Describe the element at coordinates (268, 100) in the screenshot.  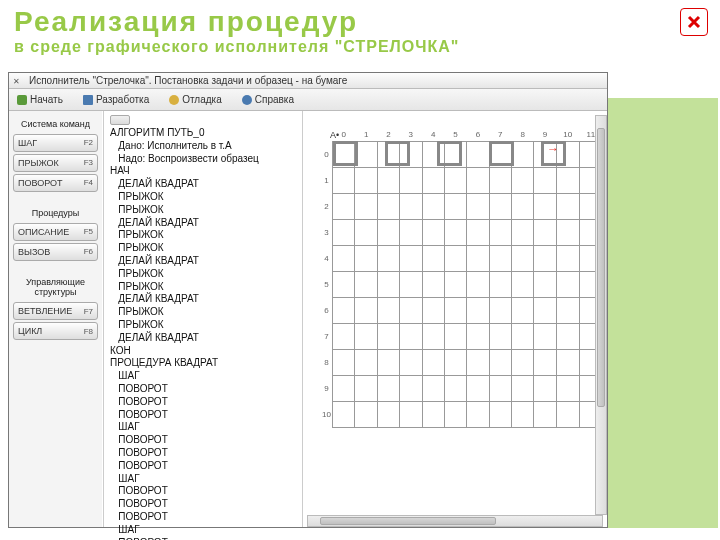
I see `toolbar-help: Справка` at that location.